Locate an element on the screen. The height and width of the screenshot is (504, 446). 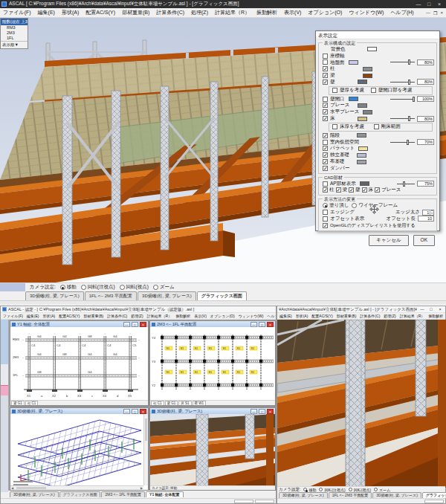
status-segment: 壁 W1 is located at coordinates (199, 403).